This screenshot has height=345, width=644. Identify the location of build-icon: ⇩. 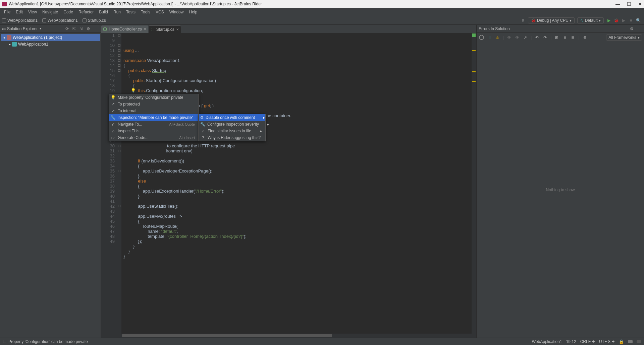
(523, 20).